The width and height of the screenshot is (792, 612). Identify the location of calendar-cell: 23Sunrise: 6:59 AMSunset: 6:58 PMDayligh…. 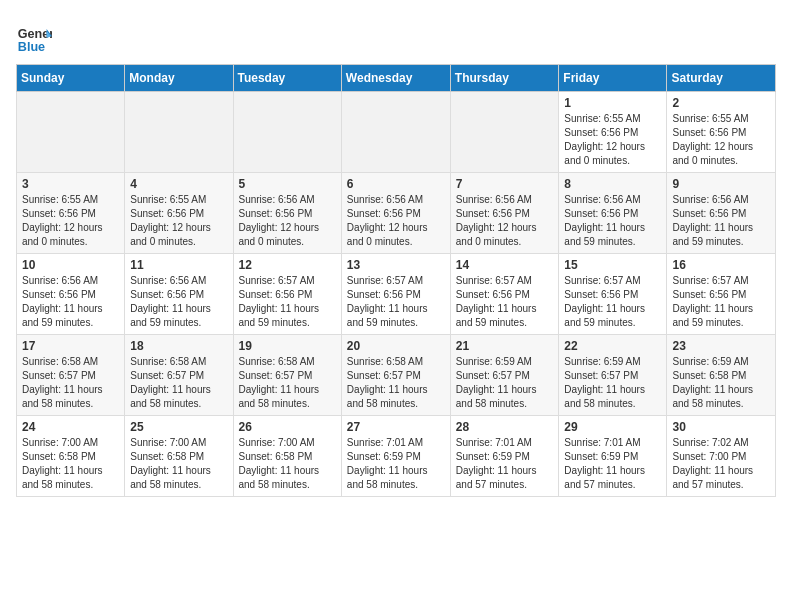
(722, 376).